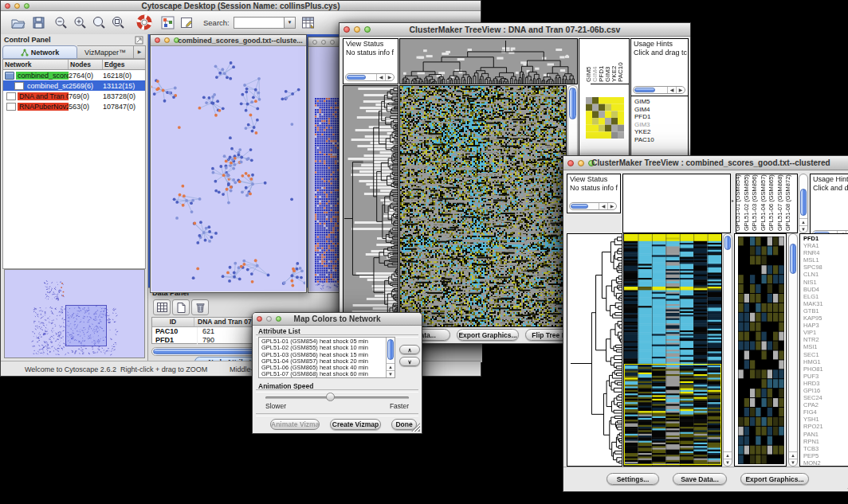 The image size is (848, 504). I want to click on tab-vizmapper: VizMapper™, so click(105, 53).